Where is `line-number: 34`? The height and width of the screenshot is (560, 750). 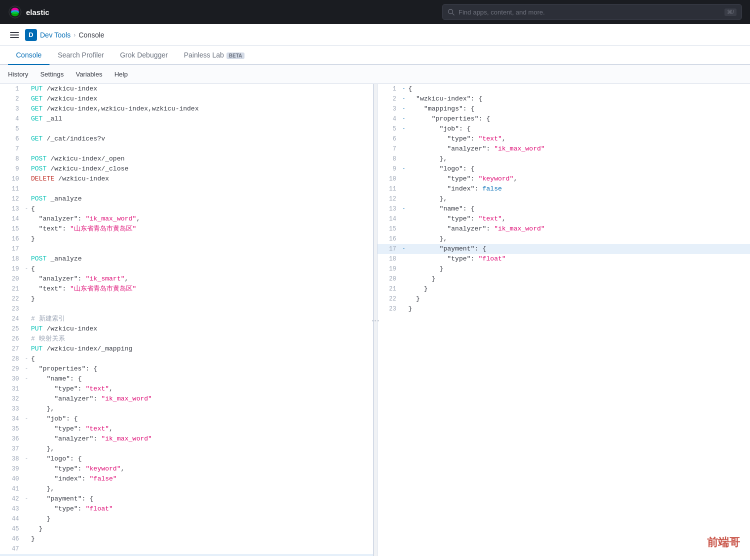 line-number: 34 is located at coordinates (12, 419).